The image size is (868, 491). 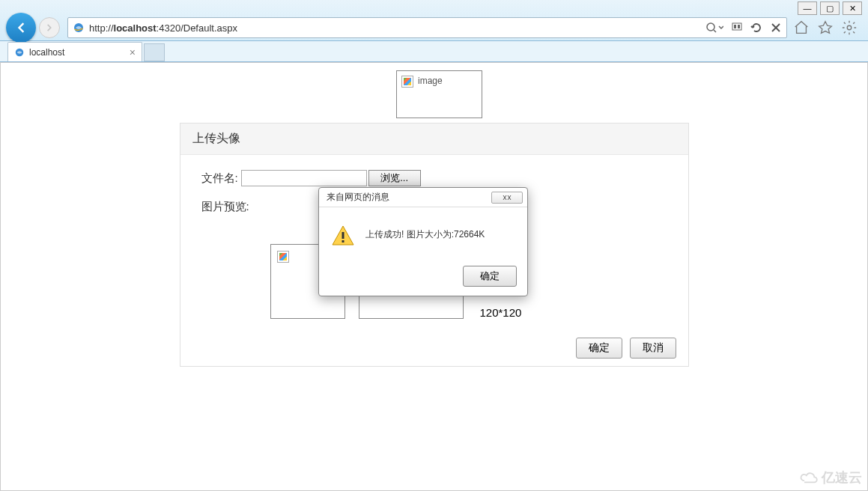 I want to click on alert-titlebar: 来自网页的消息, so click(x=423, y=198).